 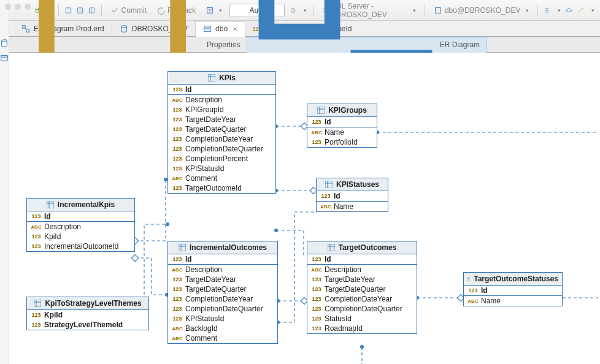 I want to click on zoom-window-button, so click(x=28, y=7).